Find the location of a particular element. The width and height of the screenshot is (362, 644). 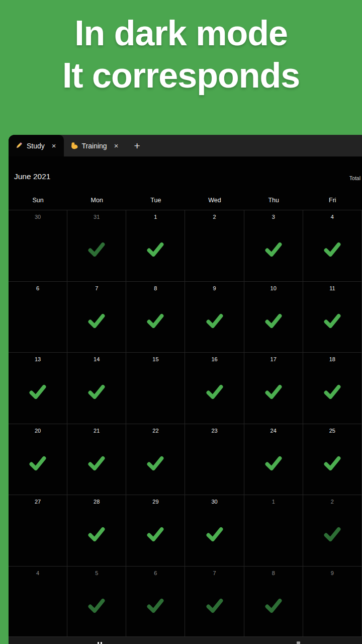

day-number: 3 is located at coordinates (274, 217).